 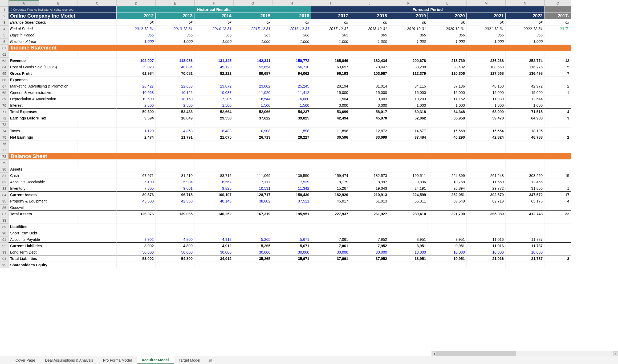 What do you see at coordinates (331, 112) in the screenshot?
I see `val-tex-5: 53,699` at bounding box center [331, 112].